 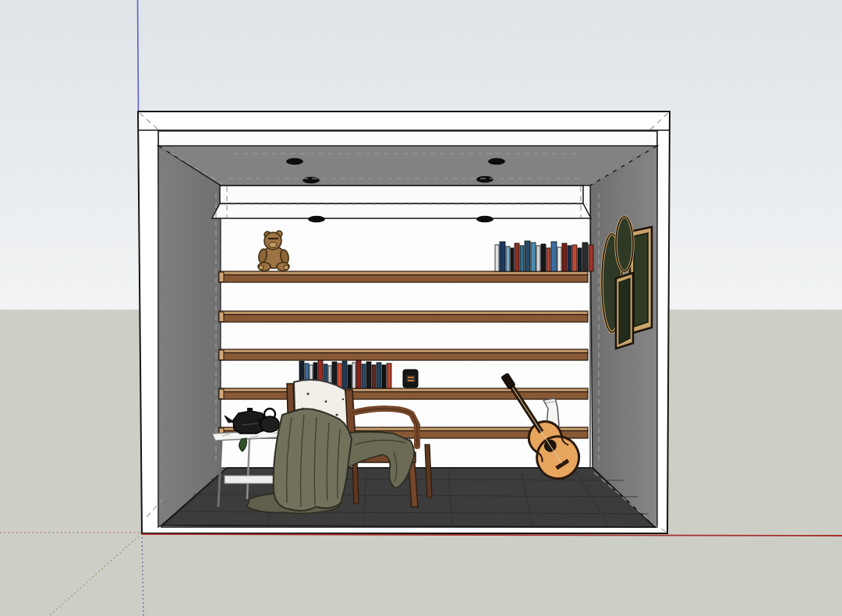 What do you see at coordinates (193, 337) in the screenshot?
I see `left-wall` at bounding box center [193, 337].